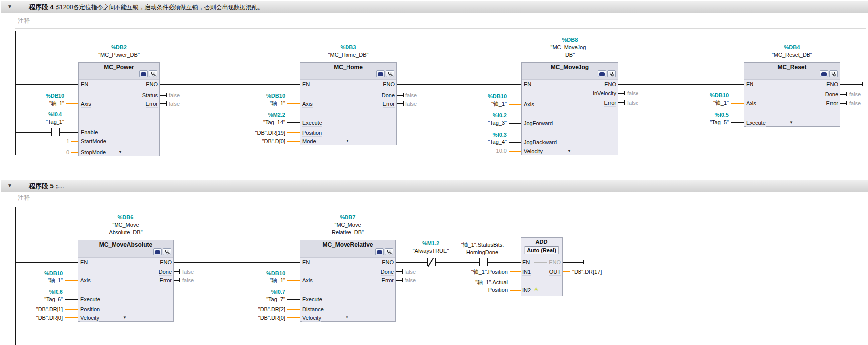  I want to click on db-name: DB", so click(570, 55).